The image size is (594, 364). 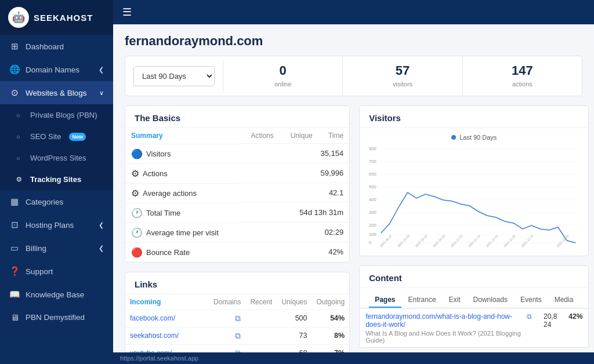 I want to click on basics-value-actions: 59,996, so click(x=295, y=173).